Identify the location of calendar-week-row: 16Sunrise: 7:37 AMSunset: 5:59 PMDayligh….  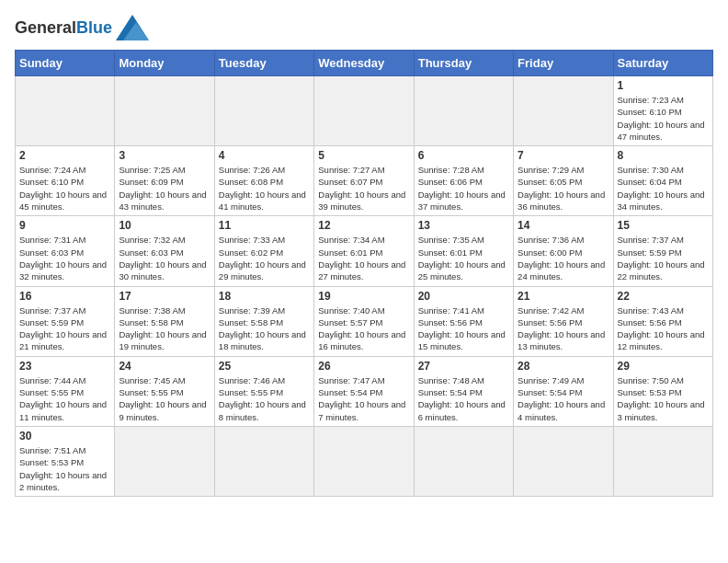
(364, 321).